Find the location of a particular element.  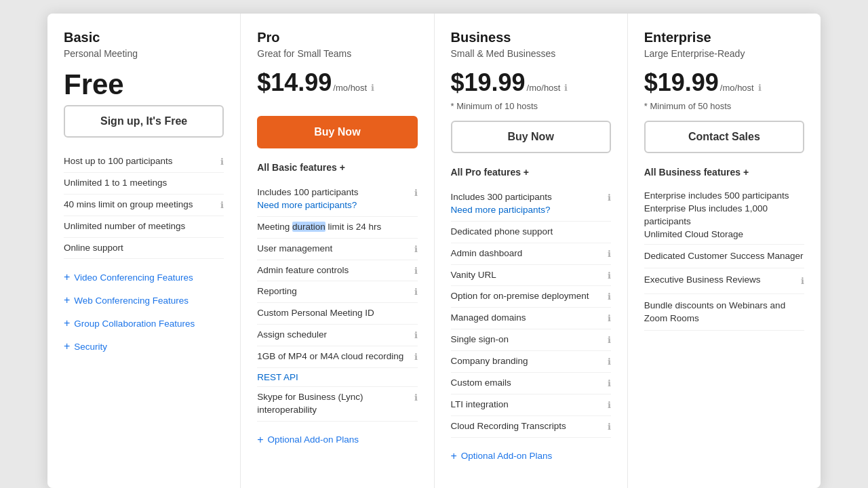

feature-on-premise: Option for on-premise deployment ℹ is located at coordinates (531, 297).